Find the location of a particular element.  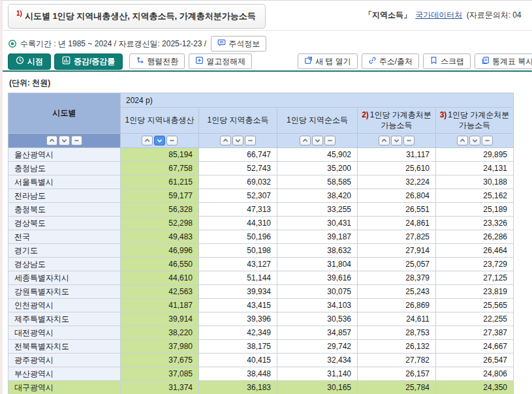

scrap-button: 스크랩 is located at coordinates (446, 61).